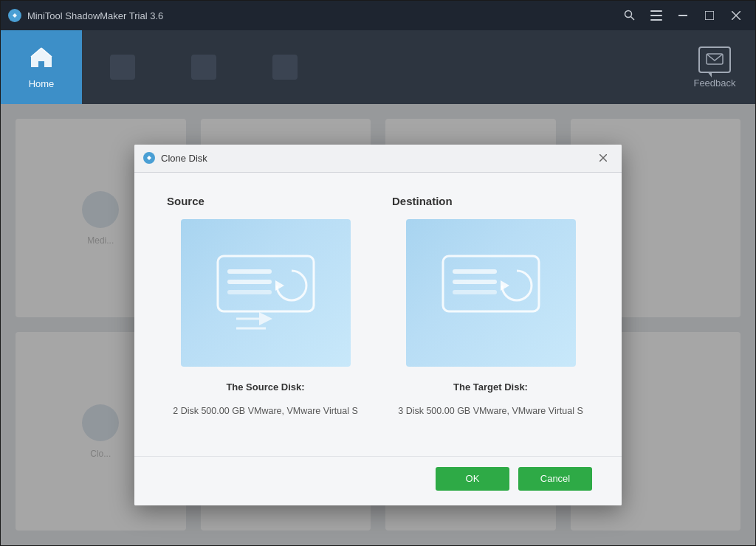 The width and height of the screenshot is (756, 546). What do you see at coordinates (266, 293) in the screenshot?
I see `source-disk-visual` at bounding box center [266, 293].